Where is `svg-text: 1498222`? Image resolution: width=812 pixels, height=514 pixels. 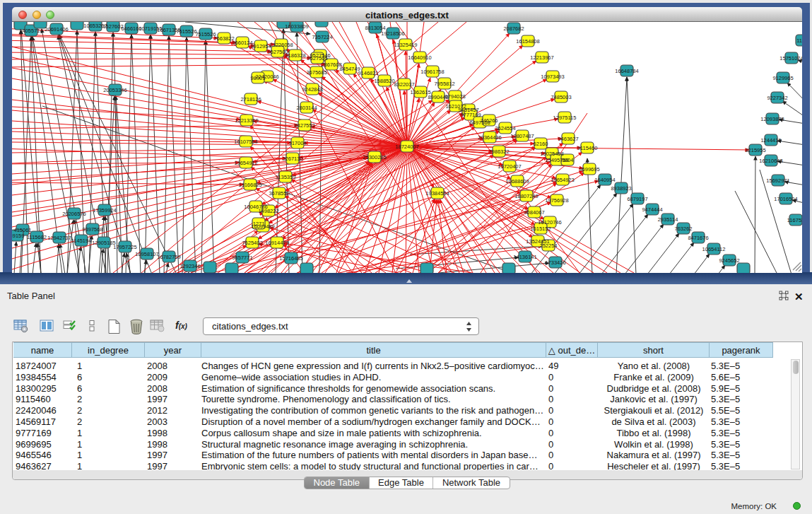
svg-text: 1498222 is located at coordinates (269, 211).